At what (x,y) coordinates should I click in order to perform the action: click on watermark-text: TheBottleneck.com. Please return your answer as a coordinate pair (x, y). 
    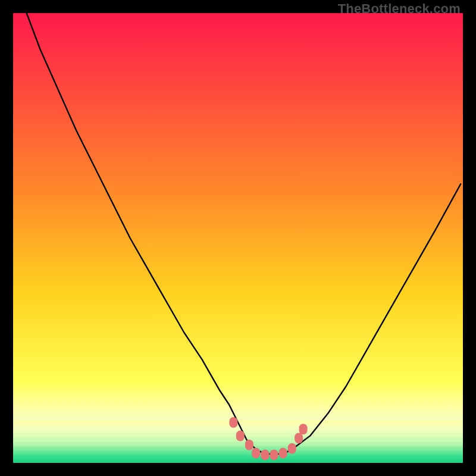
    Looking at the image, I should click on (399, 9).